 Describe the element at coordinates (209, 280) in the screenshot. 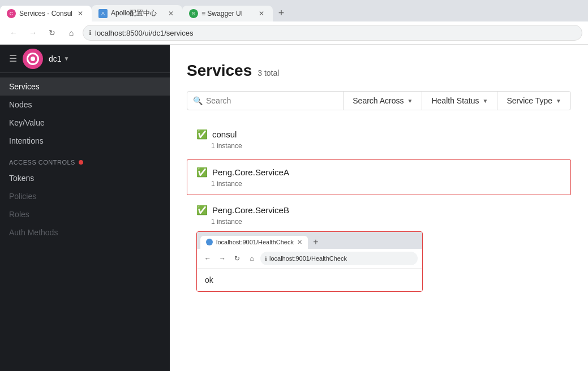

I see `nested-content-text: ok` at that location.